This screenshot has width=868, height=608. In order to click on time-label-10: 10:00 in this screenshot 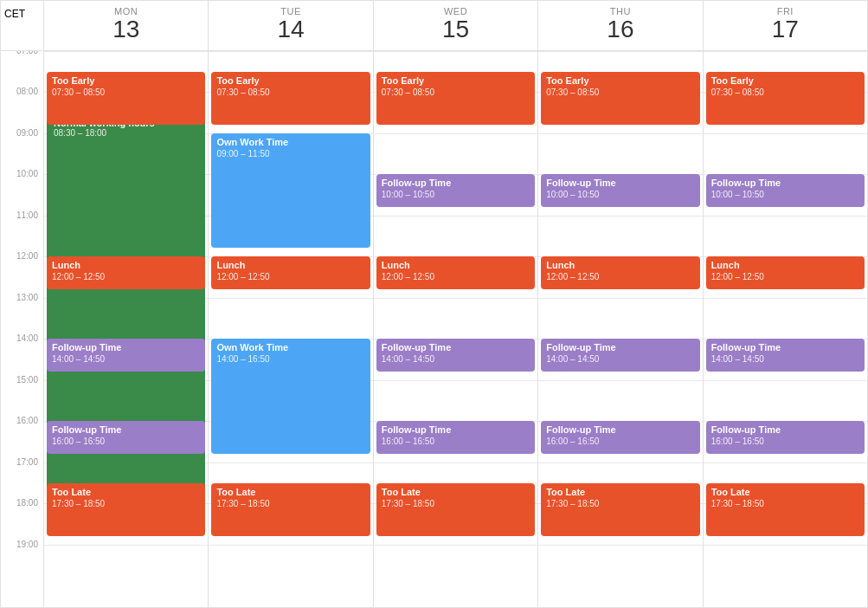, I will do `click(23, 173)`.